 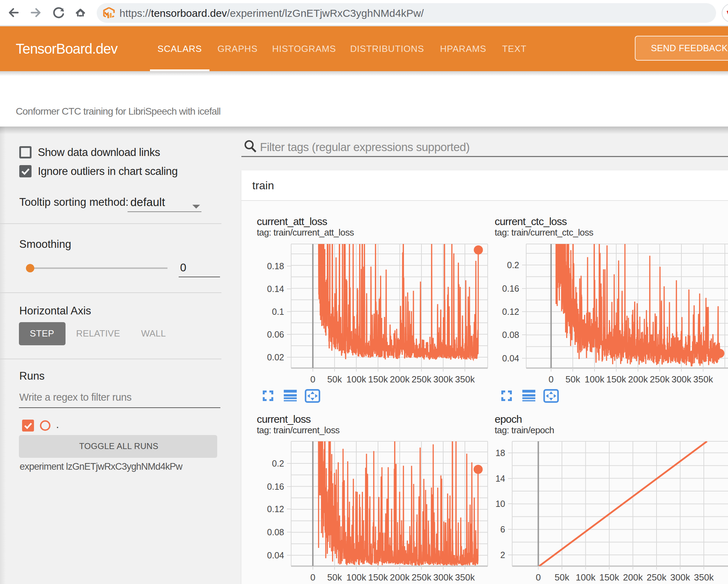 I want to click on svg-text: 6, so click(x=503, y=529).